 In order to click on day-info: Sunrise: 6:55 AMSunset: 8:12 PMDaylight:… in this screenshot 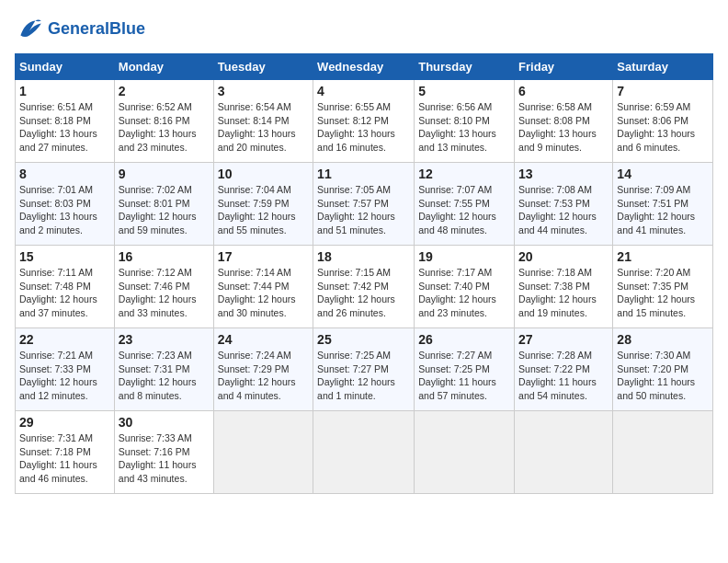, I will do `click(357, 127)`.